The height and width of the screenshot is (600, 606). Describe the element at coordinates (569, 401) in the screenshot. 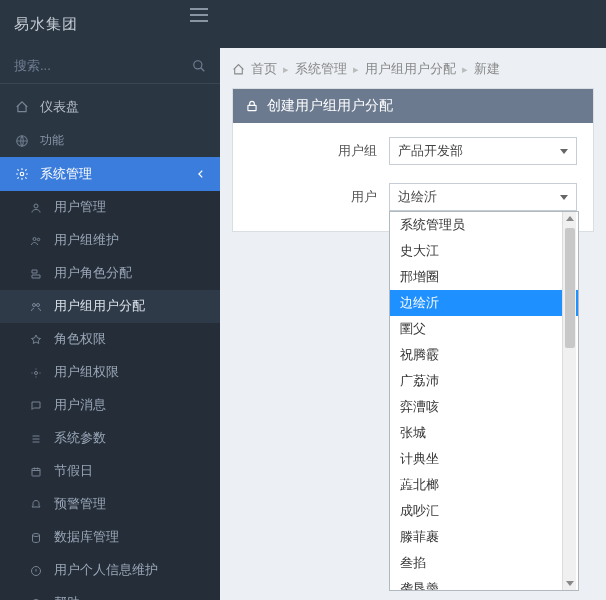

I see `dropdown-scrollbar` at that location.